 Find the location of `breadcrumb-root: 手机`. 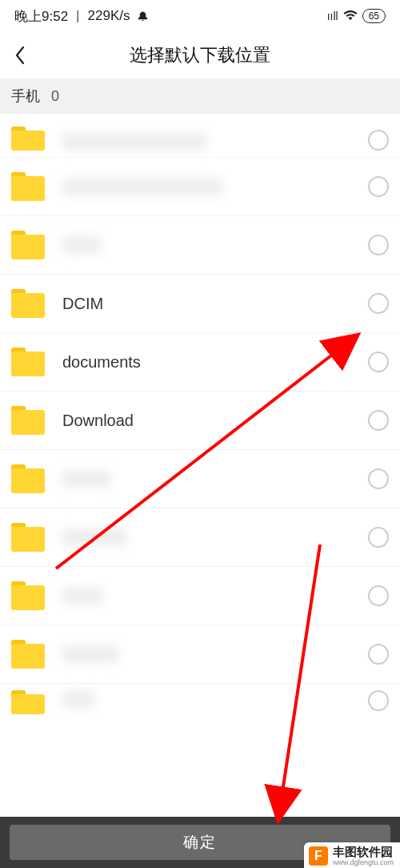

breadcrumb-root: 手机 is located at coordinates (26, 96).